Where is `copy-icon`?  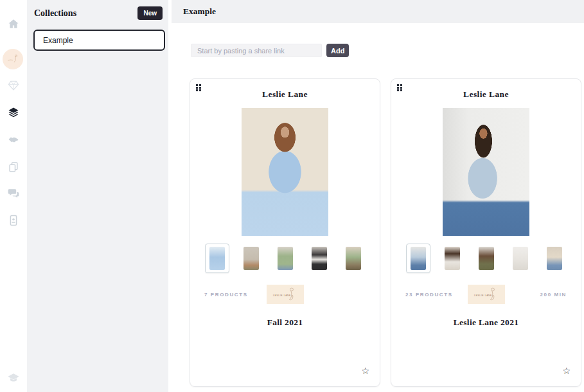 copy-icon is located at coordinates (13, 167).